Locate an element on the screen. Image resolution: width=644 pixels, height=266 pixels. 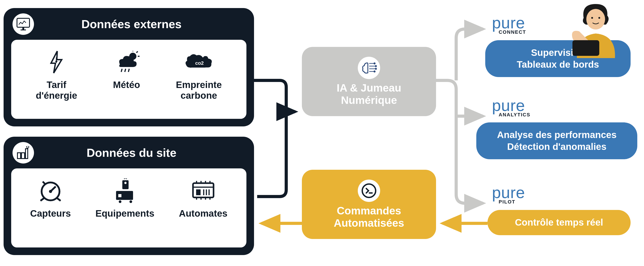
item-label: Météo is located at coordinates (126, 85).